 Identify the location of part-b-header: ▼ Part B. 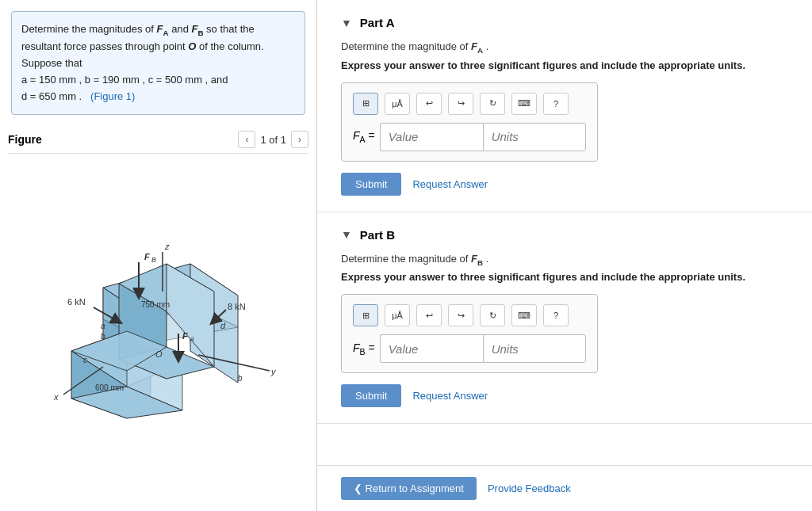
(565, 235).